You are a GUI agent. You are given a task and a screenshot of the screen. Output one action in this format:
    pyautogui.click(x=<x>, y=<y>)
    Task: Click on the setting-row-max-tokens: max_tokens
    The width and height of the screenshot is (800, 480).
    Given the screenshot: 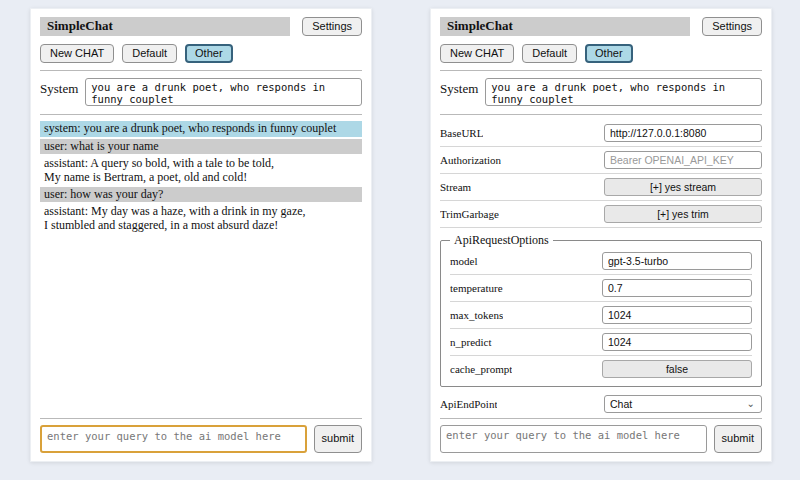 What is the action you would take?
    pyautogui.click(x=601, y=316)
    